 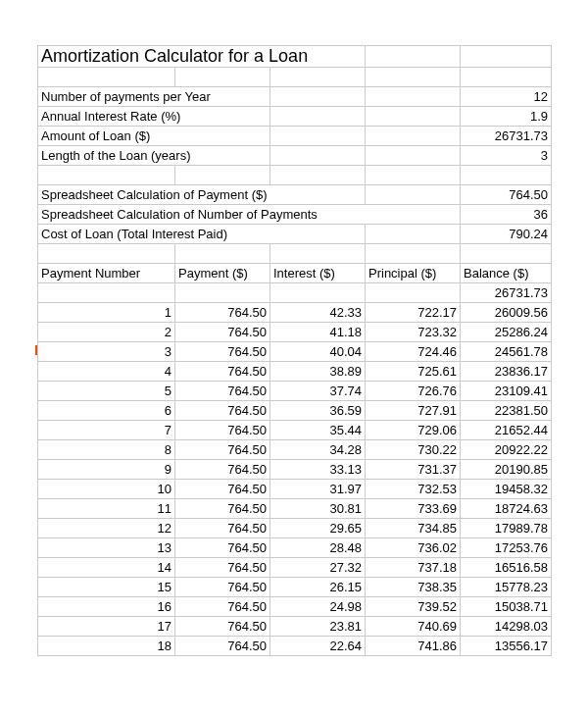 What do you see at coordinates (155, 97) in the screenshot?
I see `label-payments-per-year: Number of payments per Year` at bounding box center [155, 97].